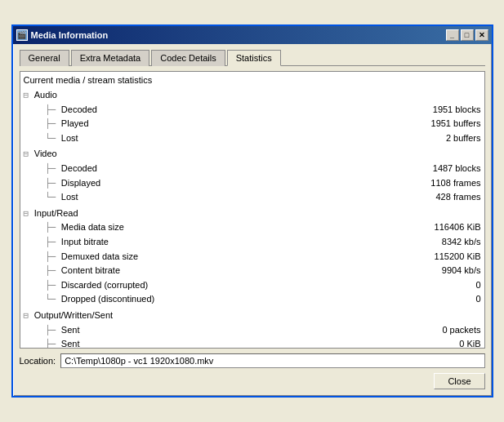 The width and height of the screenshot is (504, 422). What do you see at coordinates (467, 35) in the screenshot?
I see `title-buttons: _ □ ✕` at bounding box center [467, 35].